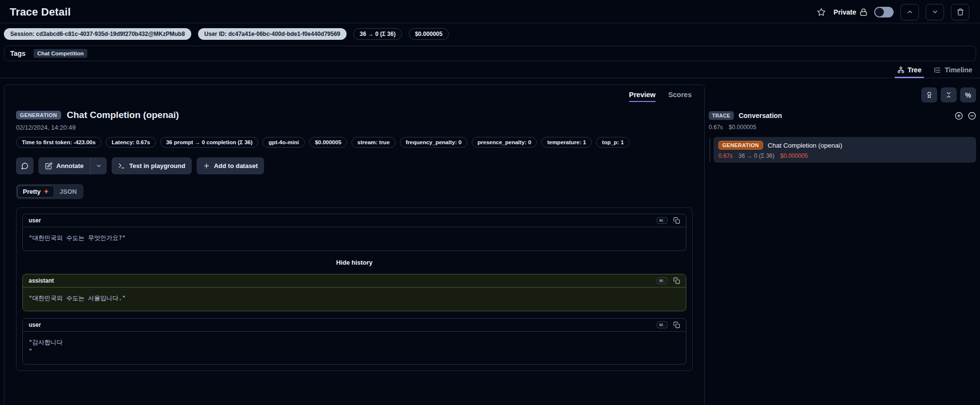 The width and height of the screenshot is (980, 405). I want to click on public-toggle, so click(884, 12).